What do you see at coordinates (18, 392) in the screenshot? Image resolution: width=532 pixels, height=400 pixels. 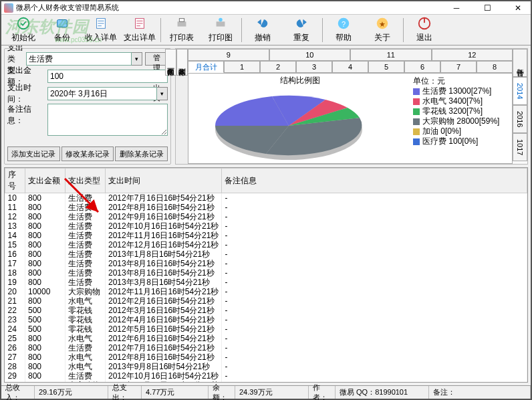 I see `status-income-label: 总收入：` at bounding box center [18, 392].